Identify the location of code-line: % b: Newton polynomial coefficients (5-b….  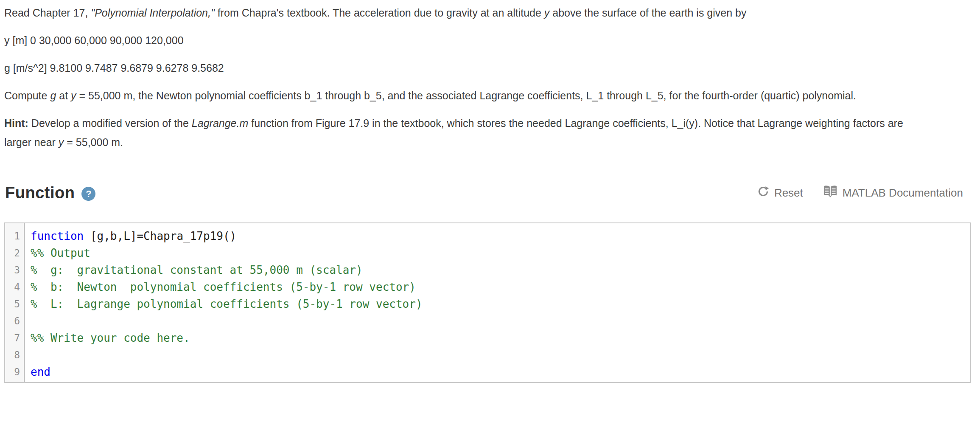
(501, 287).